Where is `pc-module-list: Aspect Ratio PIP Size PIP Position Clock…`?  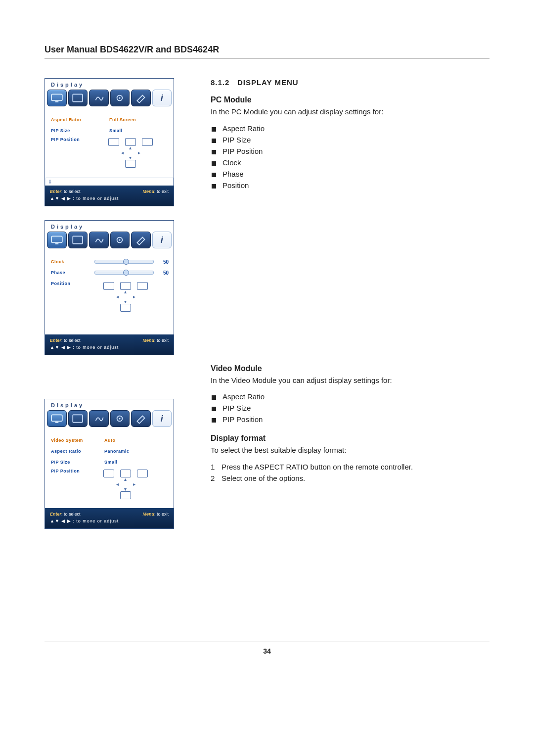 pc-module-list: Aspect Ratio PIP Size PIP Position Clock… is located at coordinates (350, 157).